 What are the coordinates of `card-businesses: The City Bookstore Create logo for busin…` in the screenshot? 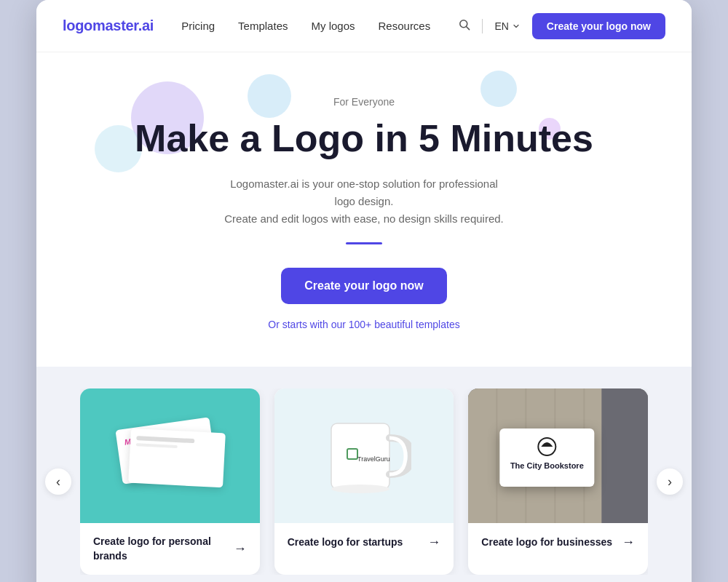 It's located at (558, 482).